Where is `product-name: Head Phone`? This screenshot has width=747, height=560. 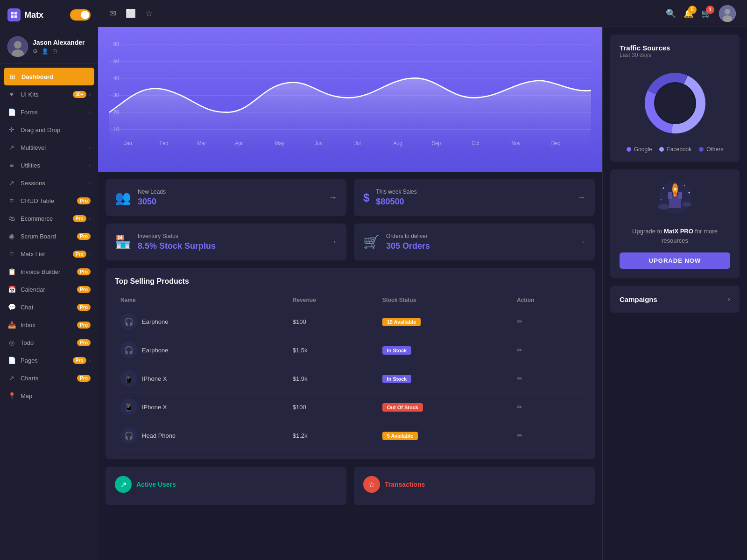 product-name: Head Phone is located at coordinates (159, 436).